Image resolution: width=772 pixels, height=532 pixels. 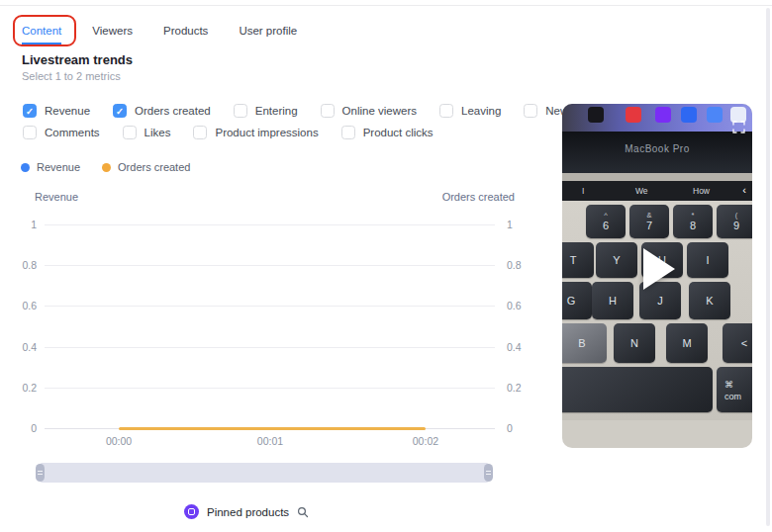 I want to click on play-icon, so click(x=659, y=269).